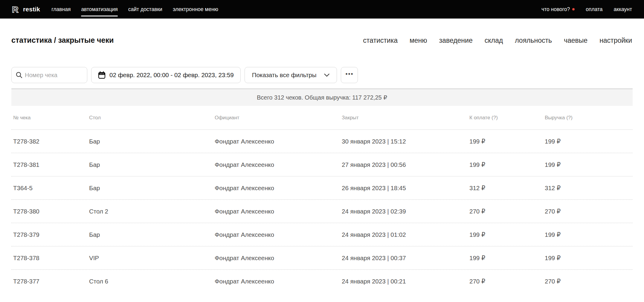 Image resolution: width=644 pixels, height=302 pixels. What do you see at coordinates (498, 41) in the screenshot?
I see `section-tabs: статистика меню заведение склад лояльнос…` at bounding box center [498, 41].